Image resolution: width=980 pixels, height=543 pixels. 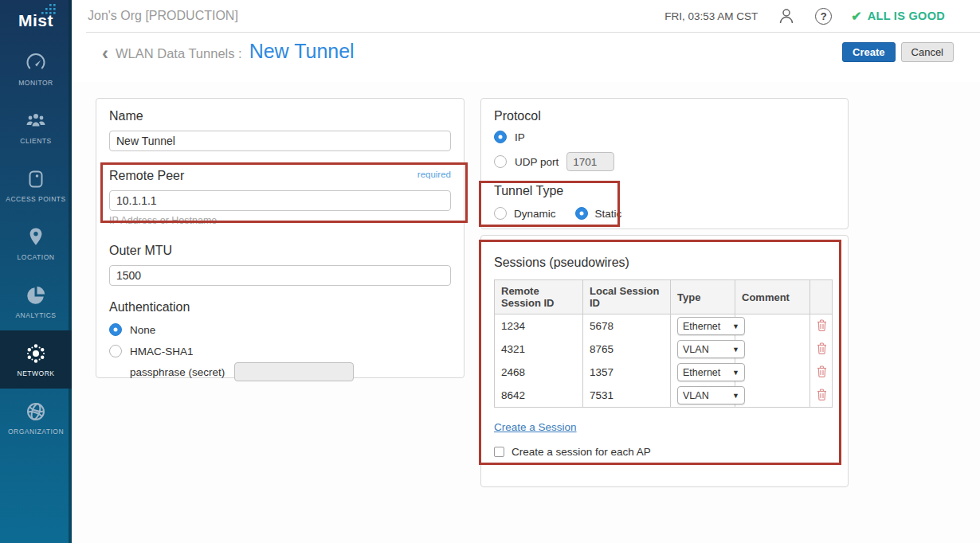 What do you see at coordinates (664, 349) in the screenshot?
I see `session-row: 4321 8765 VLAN▼` at bounding box center [664, 349].